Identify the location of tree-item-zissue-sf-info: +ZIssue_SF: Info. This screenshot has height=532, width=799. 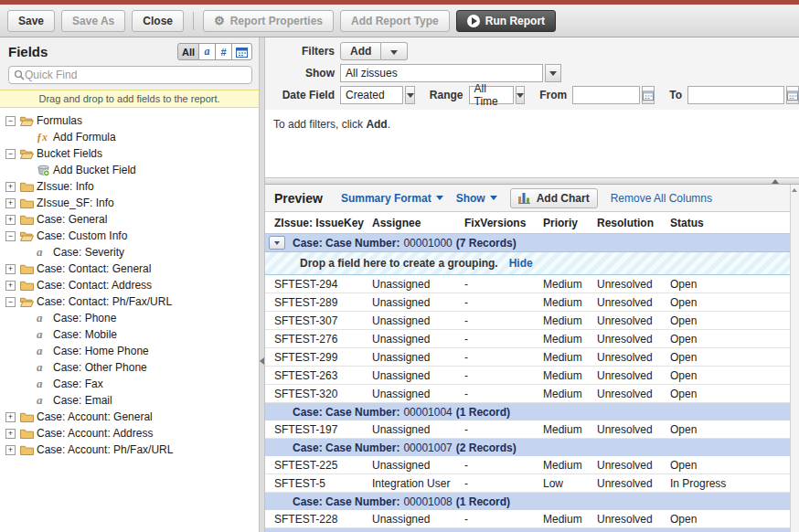
(130, 203).